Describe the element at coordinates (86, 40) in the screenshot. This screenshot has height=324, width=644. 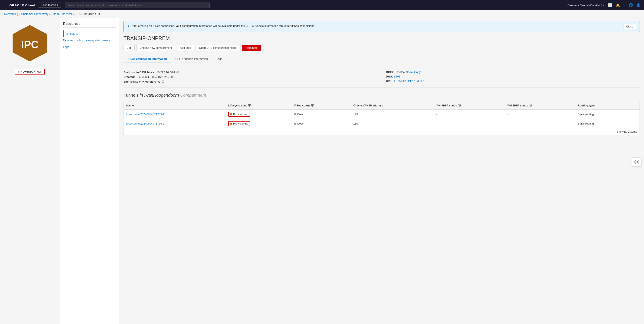
I see `drg-attachments-link: Dynamic routing gateway attachments` at that location.